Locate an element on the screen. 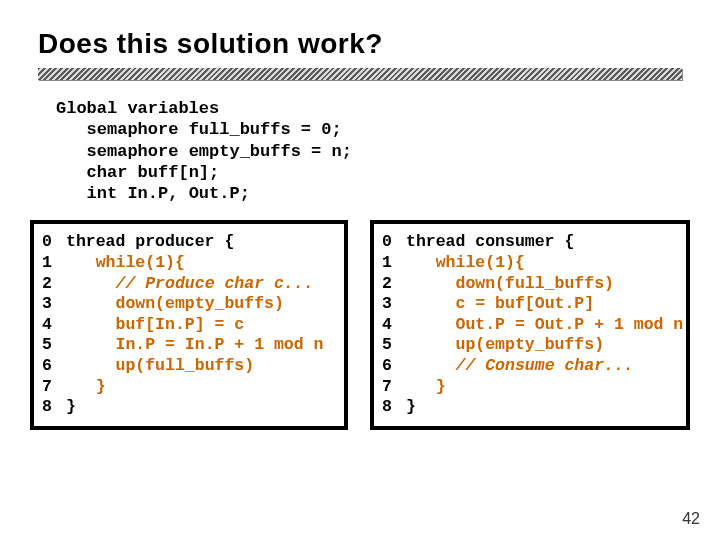 Image resolution: width=720 pixels, height=540 pixels. globals-line3: char buff[n]; is located at coordinates (154, 172).